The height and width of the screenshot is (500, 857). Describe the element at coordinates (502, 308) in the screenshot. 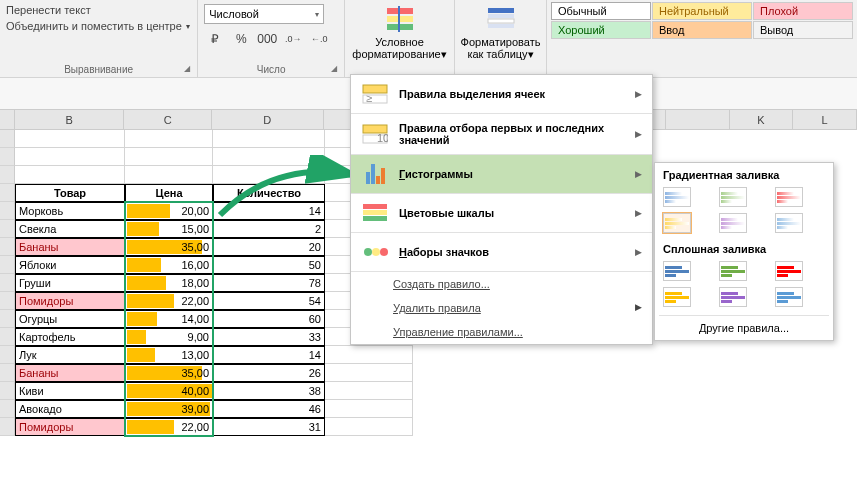

I see `cf-clear-rules: Удалить правила▶` at that location.